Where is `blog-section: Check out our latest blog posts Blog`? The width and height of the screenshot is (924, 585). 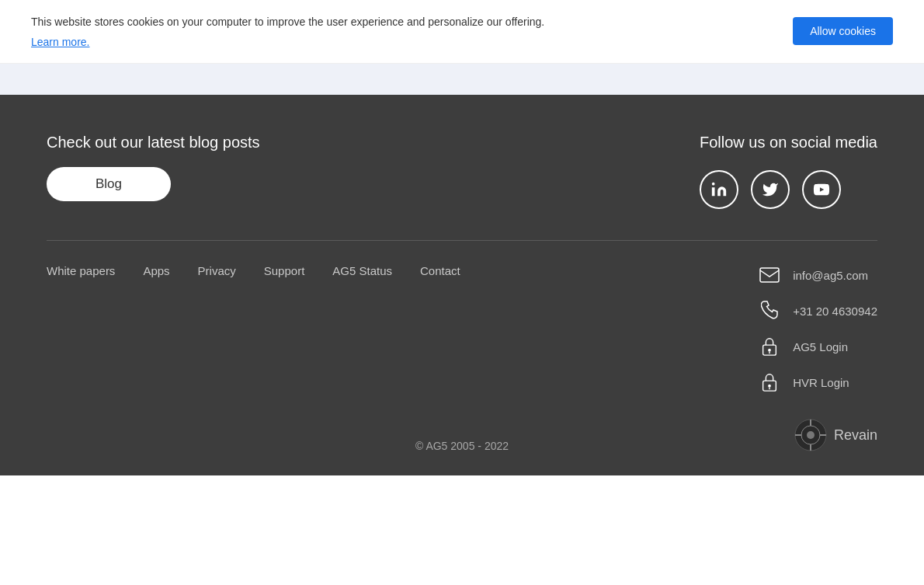 blog-section: Check out our latest blog posts Blog is located at coordinates (154, 168).